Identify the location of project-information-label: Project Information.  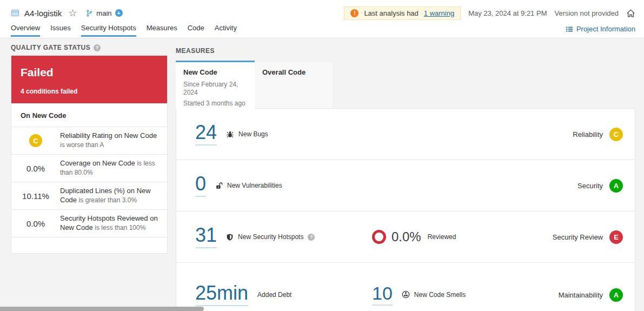
(606, 29).